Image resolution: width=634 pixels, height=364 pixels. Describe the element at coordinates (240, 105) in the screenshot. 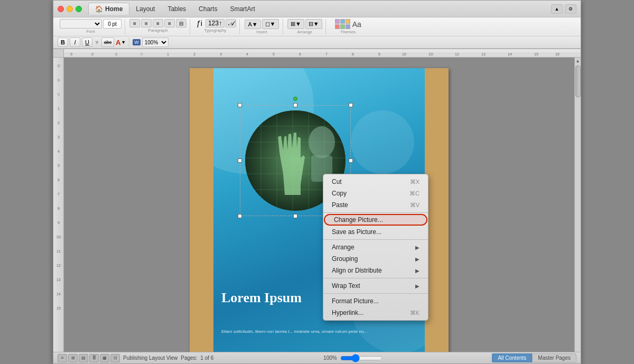

I see `handle-tl` at that location.